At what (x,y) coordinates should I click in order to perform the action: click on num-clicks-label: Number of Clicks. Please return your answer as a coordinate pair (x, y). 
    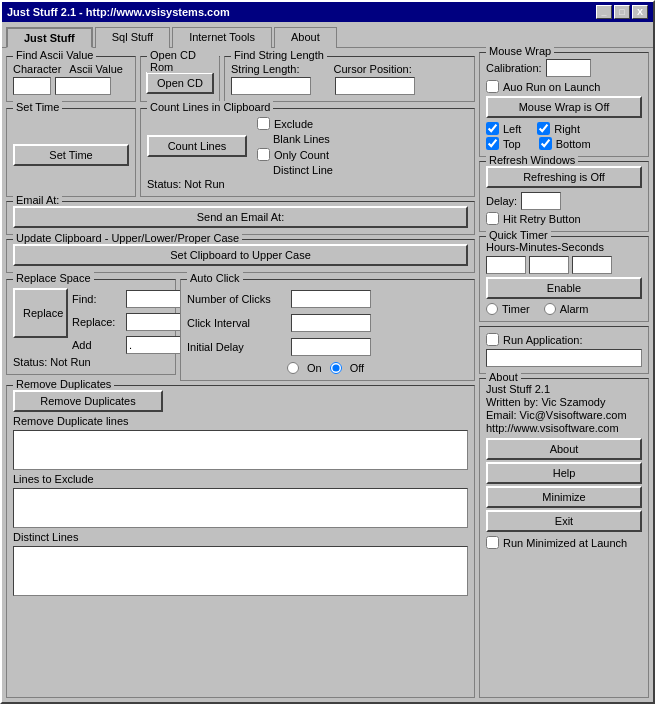
    Looking at the image, I should click on (237, 299).